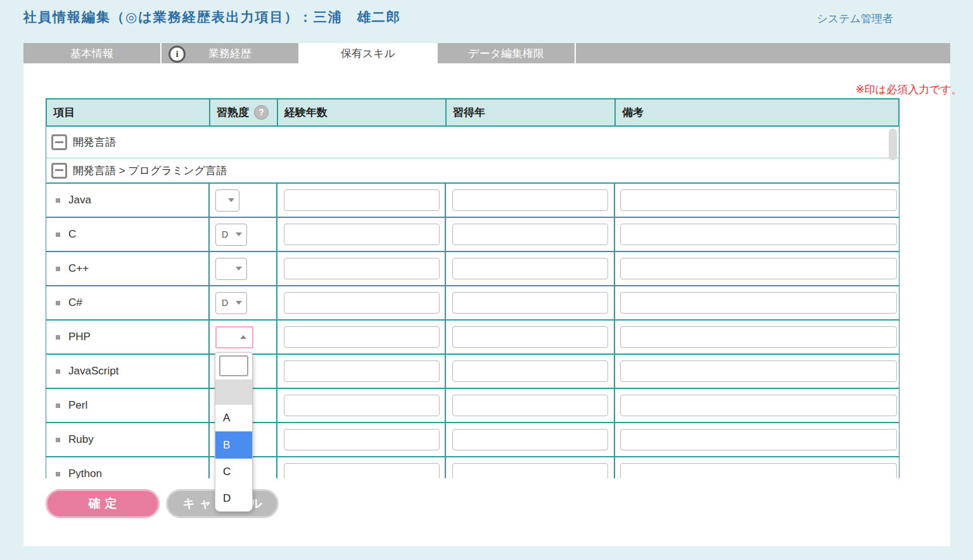 This screenshot has width=973, height=560. I want to click on tab-data-edit-permission: データ編集権限, so click(507, 53).